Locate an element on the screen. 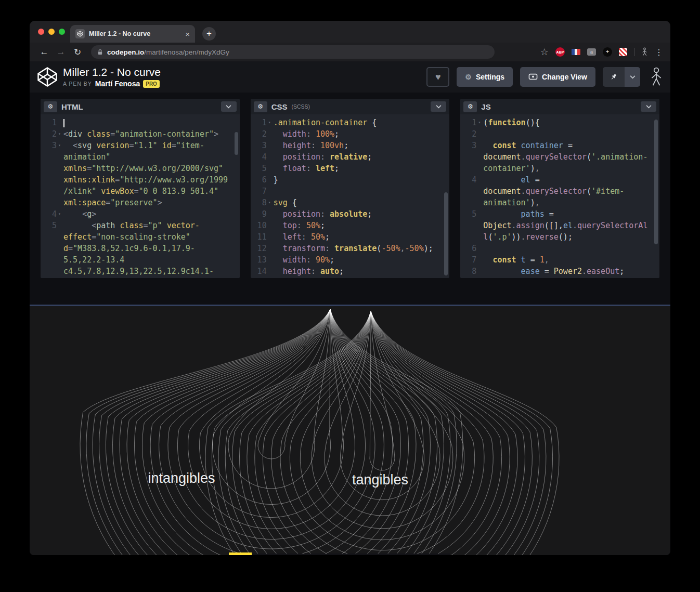 The height and width of the screenshot is (592, 700). zoom-extension-icon: + is located at coordinates (607, 52).